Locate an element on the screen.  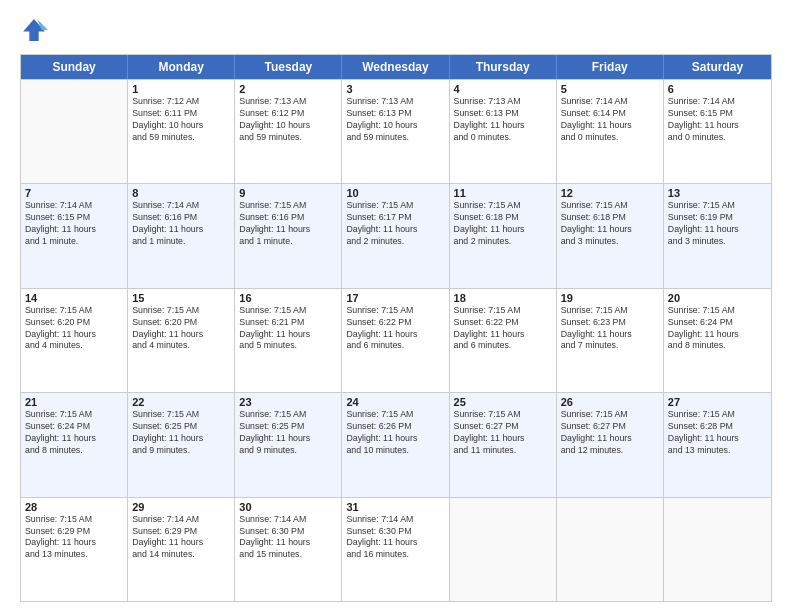
day-number: 13 is located at coordinates (718, 193).